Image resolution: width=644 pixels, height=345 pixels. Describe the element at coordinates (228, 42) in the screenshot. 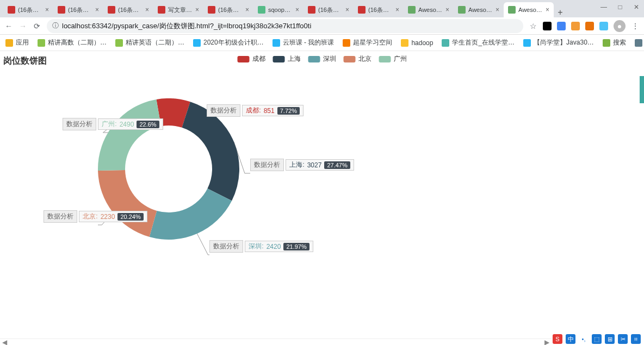

I see `bookmark-item: 2020年初级会计职…` at that location.